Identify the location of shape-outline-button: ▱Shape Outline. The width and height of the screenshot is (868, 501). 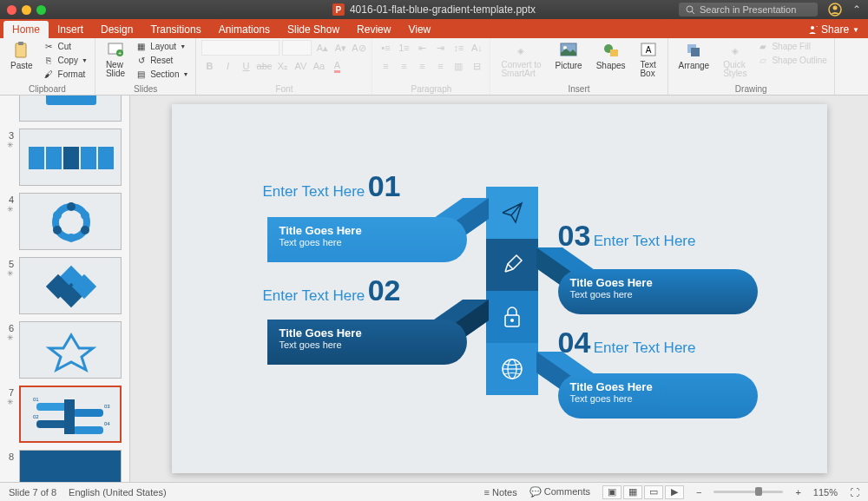
(792, 61).